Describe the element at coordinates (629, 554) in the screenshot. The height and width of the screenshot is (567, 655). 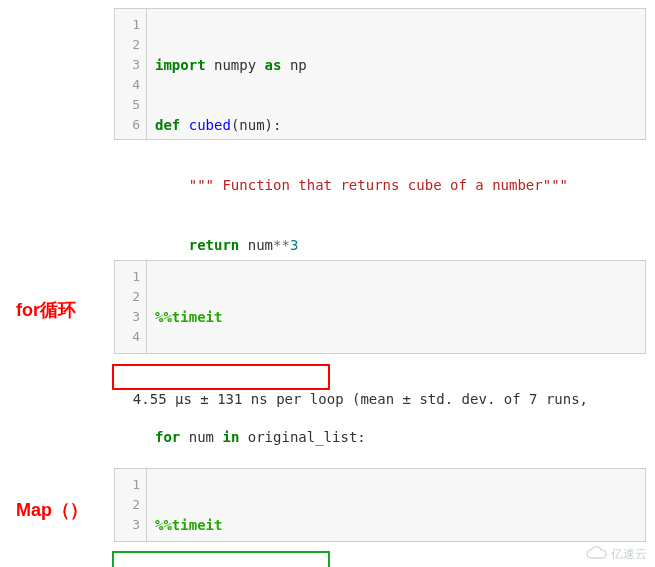
I see `watermark-text: 亿速云` at that location.